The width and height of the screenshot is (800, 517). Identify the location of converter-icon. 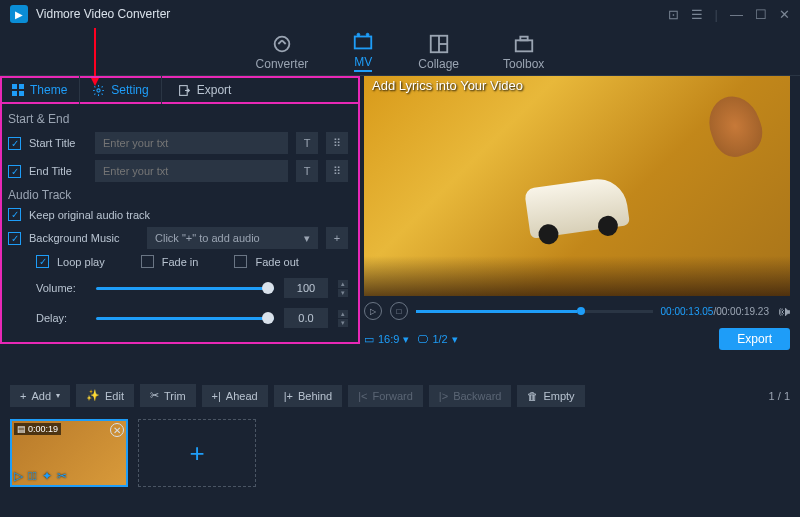
(282, 44).